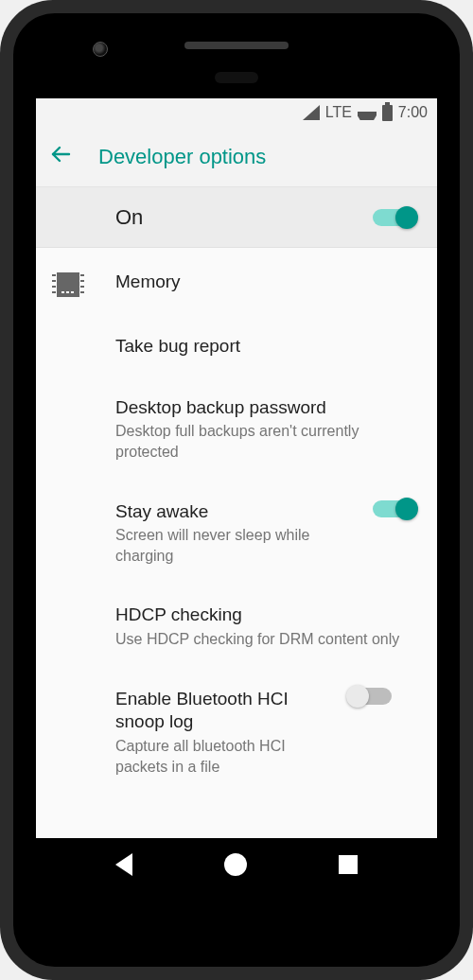  I want to click on item-title: Stay awake, so click(236, 513).